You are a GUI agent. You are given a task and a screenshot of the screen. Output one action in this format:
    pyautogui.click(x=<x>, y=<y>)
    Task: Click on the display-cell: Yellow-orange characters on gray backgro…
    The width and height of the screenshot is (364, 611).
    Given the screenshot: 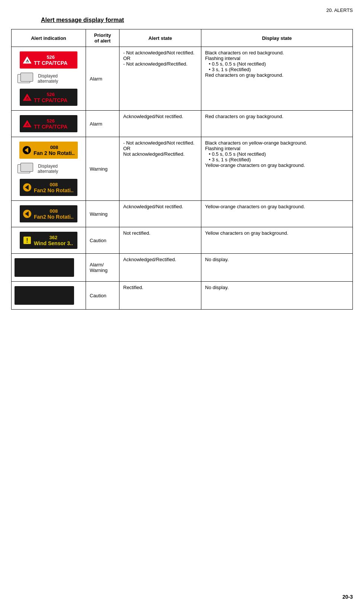 What is the action you would take?
    pyautogui.click(x=277, y=214)
    